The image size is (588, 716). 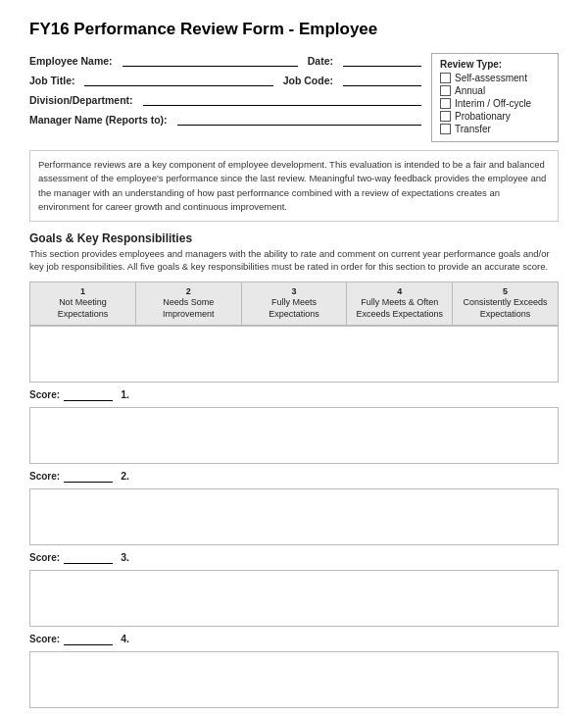 I want to click on score-row-4: Score: 4., so click(x=294, y=639).